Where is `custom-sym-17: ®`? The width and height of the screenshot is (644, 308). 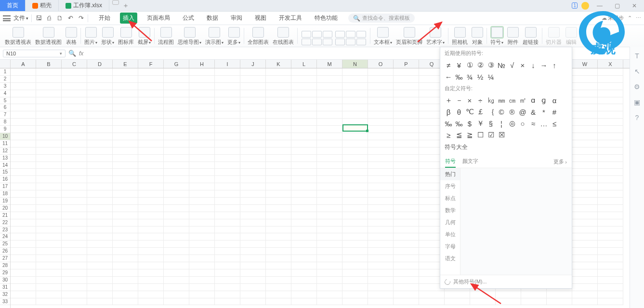
custom-sym-17: ® is located at coordinates (512, 112).